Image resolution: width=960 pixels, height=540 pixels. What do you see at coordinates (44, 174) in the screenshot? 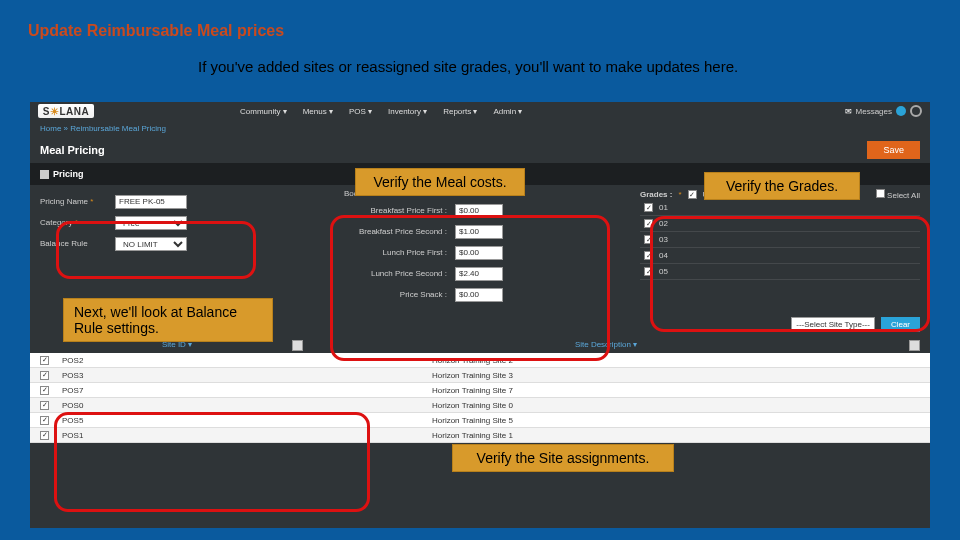
I see `collapse-icon` at bounding box center [44, 174].